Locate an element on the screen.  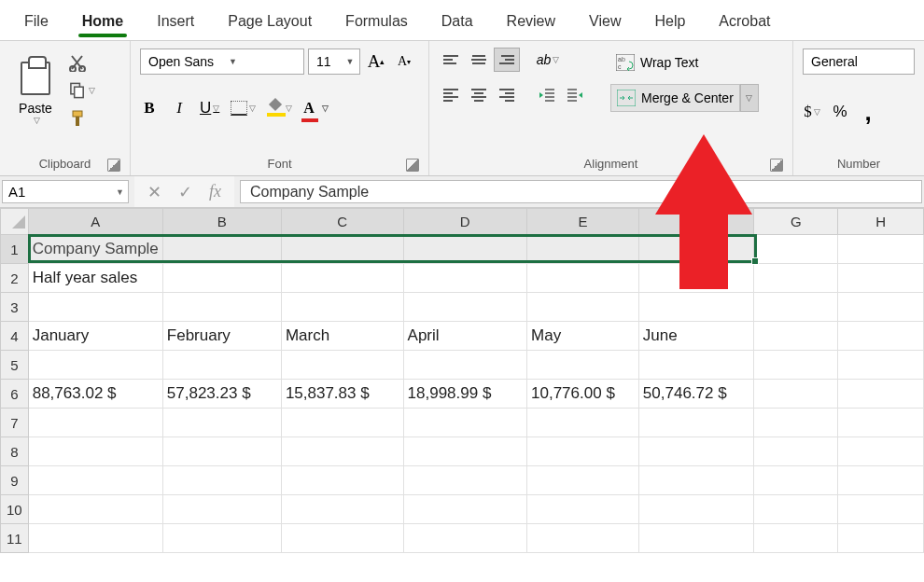
font-color-button: A▽ is located at coordinates (314, 108).